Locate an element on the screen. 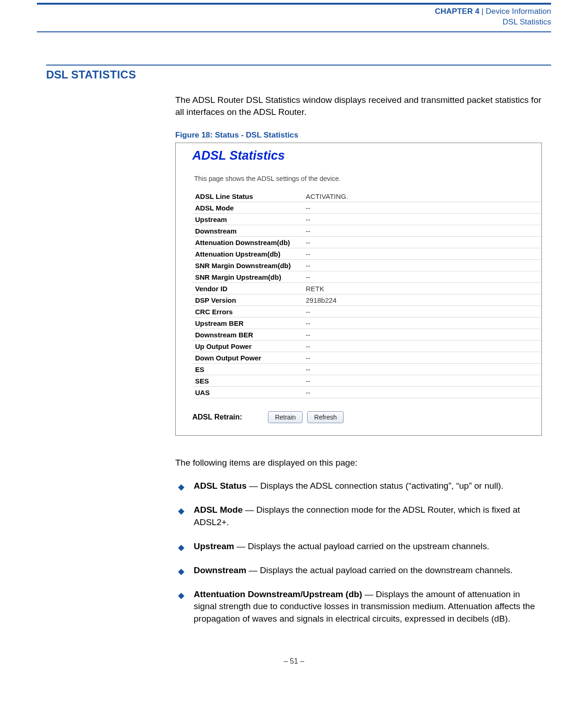  table-row: Downstream-- is located at coordinates (368, 231).